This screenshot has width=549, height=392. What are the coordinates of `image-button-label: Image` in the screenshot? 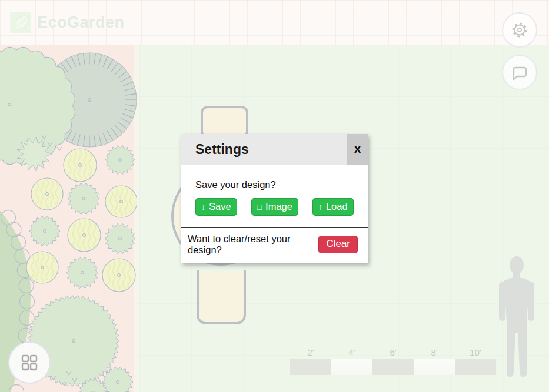 It's located at (279, 207).